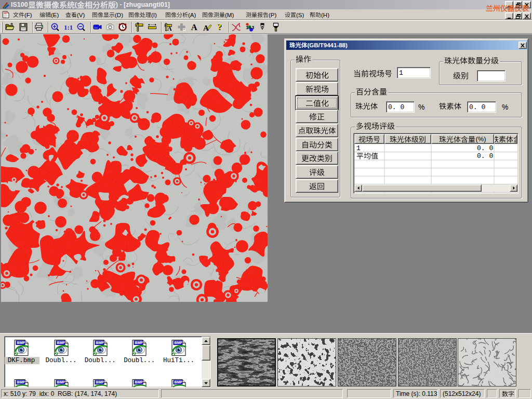 This screenshot has width=532, height=399. What do you see at coordinates (252, 28) in the screenshot?
I see `svg-text: 3` at bounding box center [252, 28].